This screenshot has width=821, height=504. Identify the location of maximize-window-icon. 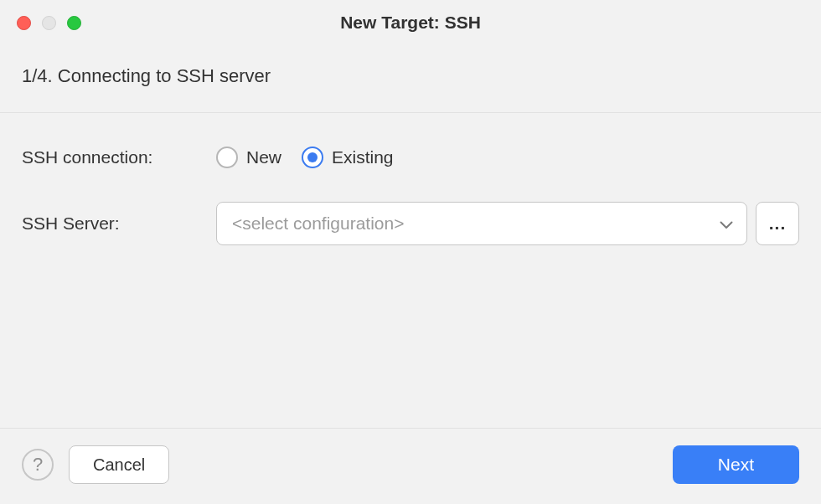
(74, 23).